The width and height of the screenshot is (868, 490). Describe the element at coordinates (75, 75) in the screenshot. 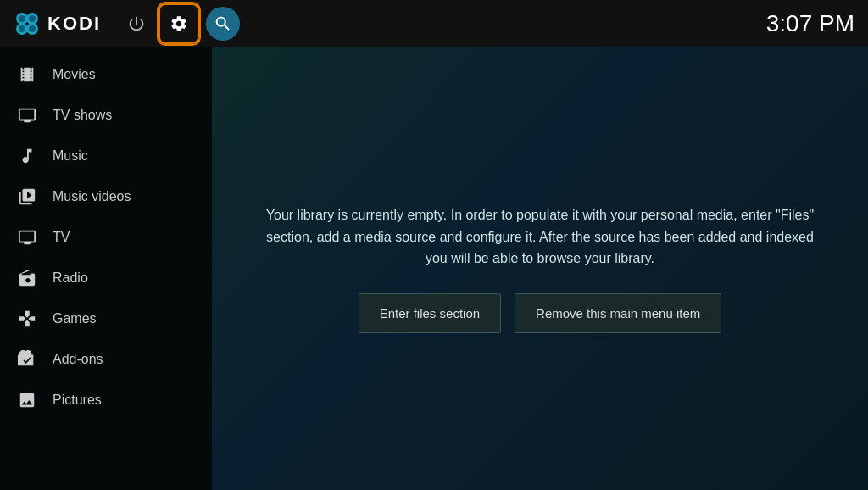

I see `sidebar-label-movies: Movies` at that location.